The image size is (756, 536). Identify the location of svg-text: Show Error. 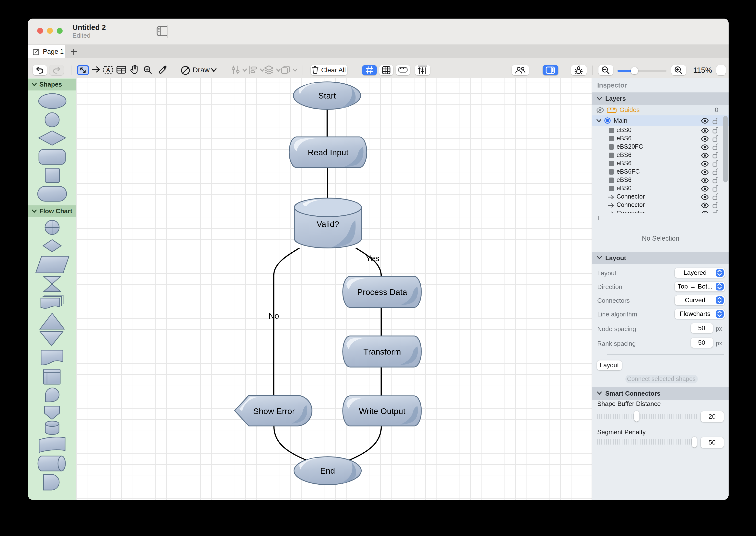
(274, 411).